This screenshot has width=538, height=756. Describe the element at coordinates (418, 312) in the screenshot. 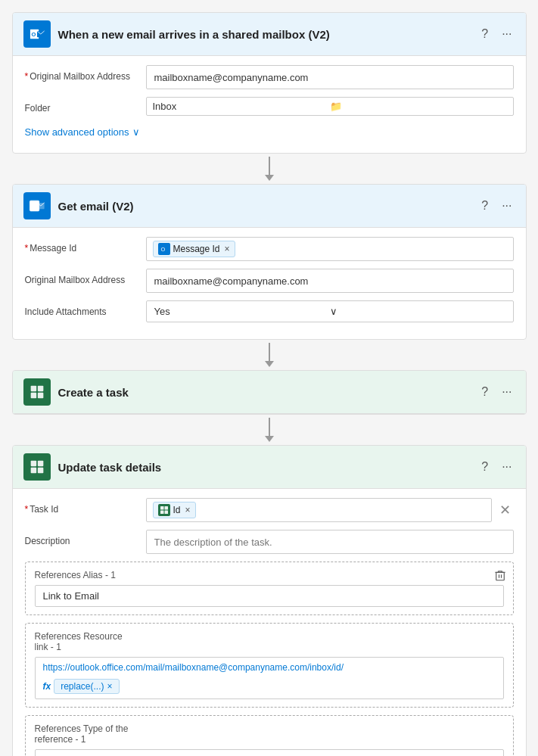

I see `include-attachments-chevron: ∨` at that location.